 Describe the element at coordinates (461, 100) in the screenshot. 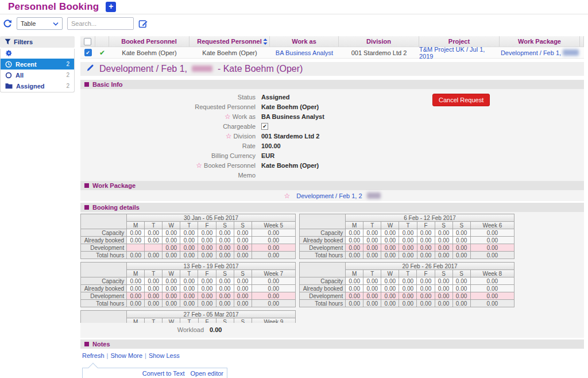

I see `cancel-request-button: Cancel Request` at that location.